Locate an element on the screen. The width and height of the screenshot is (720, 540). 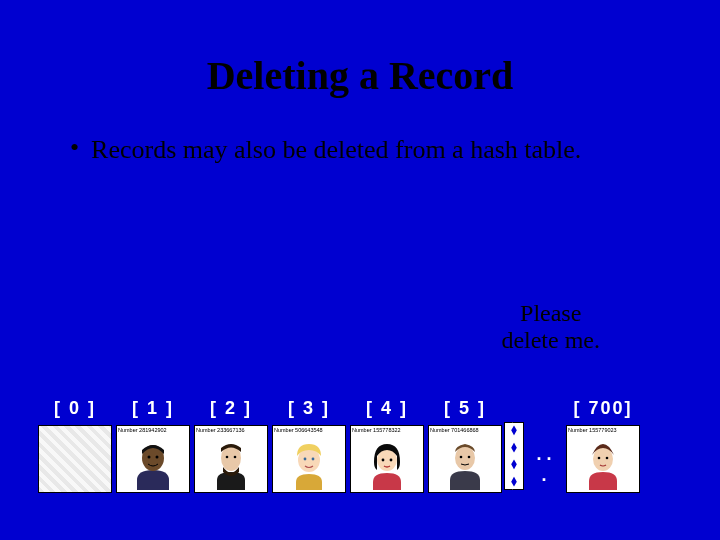
array-index: [ 2 ] is located at coordinates (231, 408).